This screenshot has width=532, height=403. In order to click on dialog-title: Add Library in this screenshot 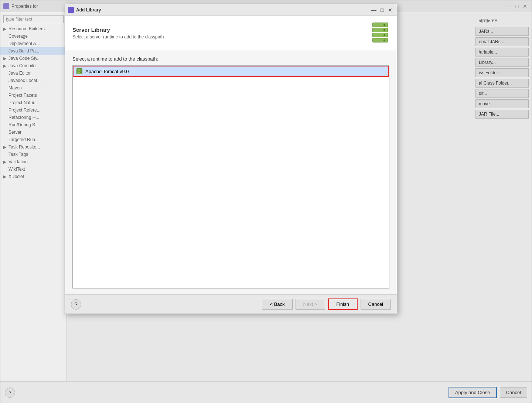, I will do `click(223, 10)`.